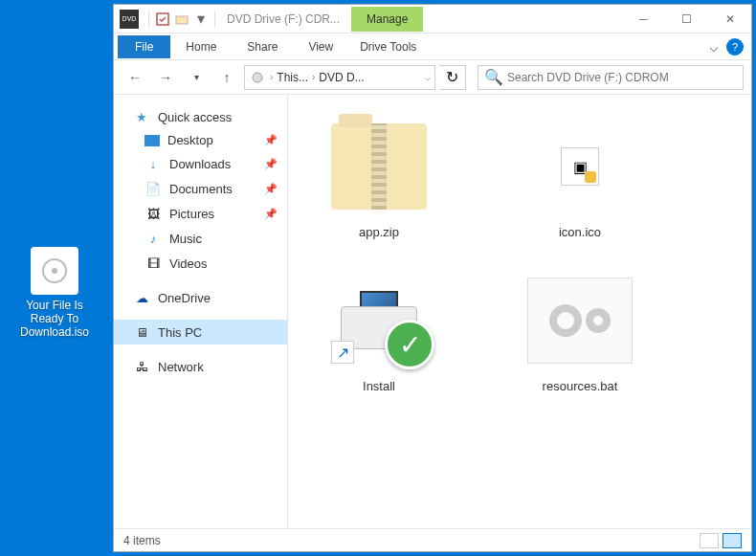 This screenshot has width=756, height=556. Describe the element at coordinates (433, 47) in the screenshot. I see `ribbon-tabs: File Home Share View Drive Tools ⌵ ?` at that location.